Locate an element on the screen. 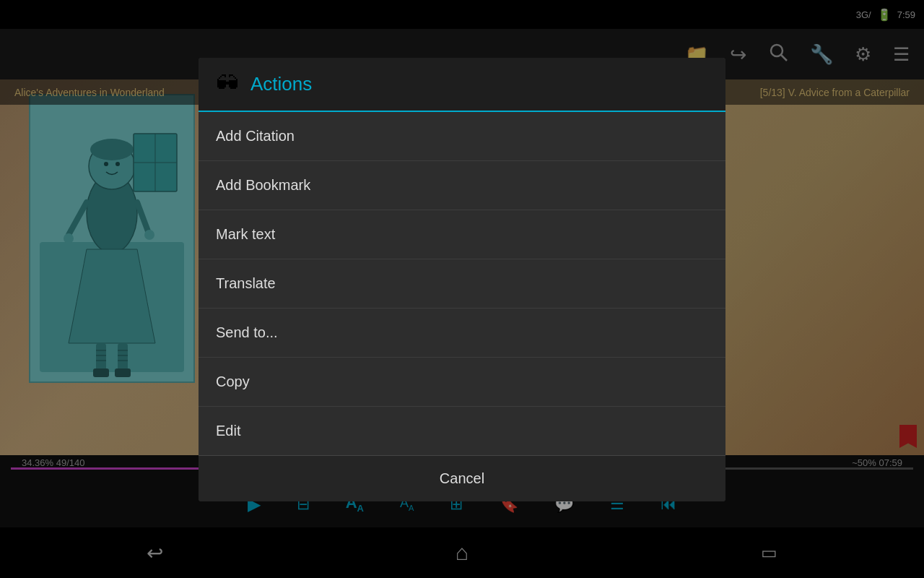 This screenshot has width=924, height=578. dialog-header: 🕶 Actions is located at coordinates (462, 85).